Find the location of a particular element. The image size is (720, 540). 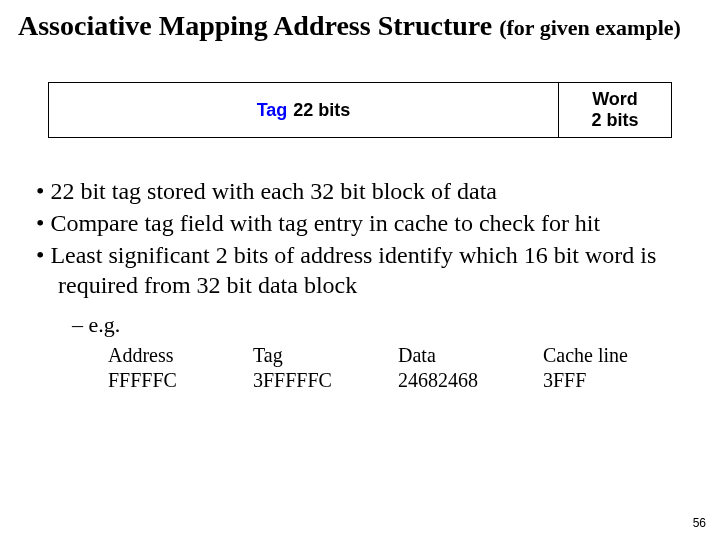

word-field-bits: 2 bits is located at coordinates (616, 120).